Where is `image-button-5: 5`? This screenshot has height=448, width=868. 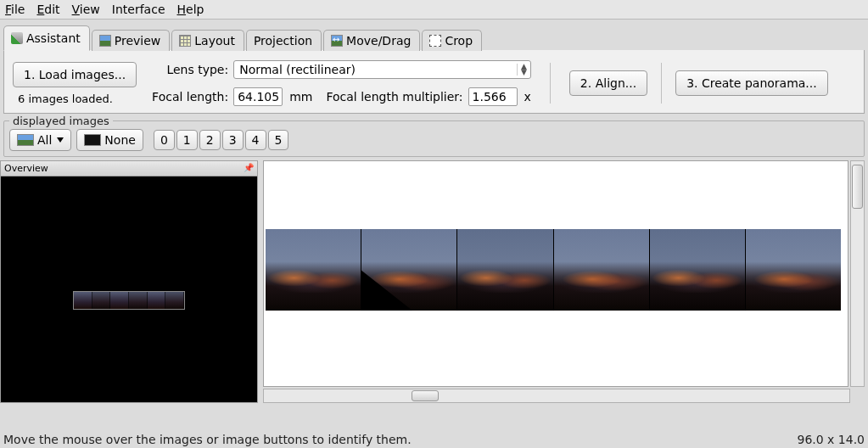
image-button-5: 5 is located at coordinates (278, 140).